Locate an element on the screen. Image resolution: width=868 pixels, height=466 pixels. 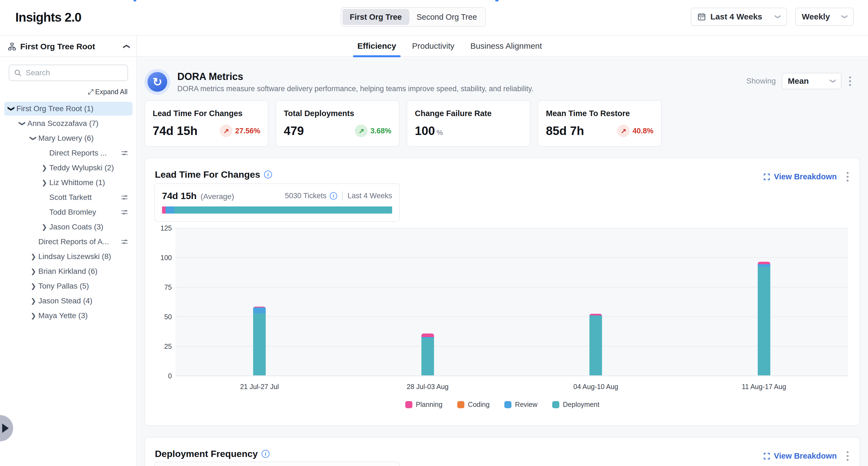
sidebar-header: First Org Tree Root ❯ is located at coordinates (68, 47).